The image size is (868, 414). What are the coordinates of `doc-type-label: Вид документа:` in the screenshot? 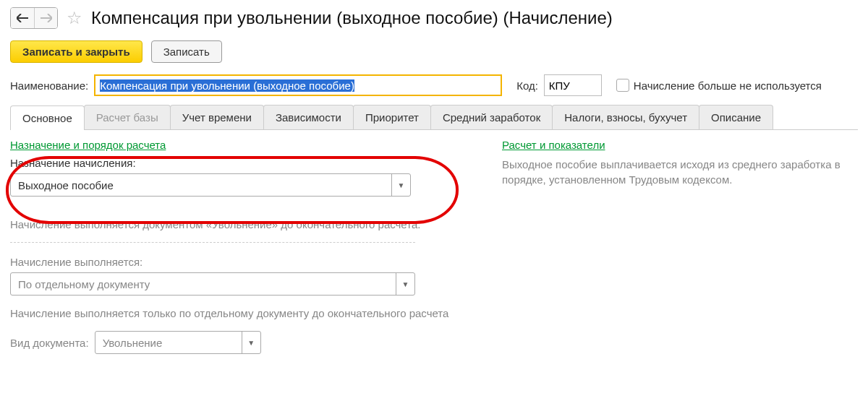 It's located at (49, 342).